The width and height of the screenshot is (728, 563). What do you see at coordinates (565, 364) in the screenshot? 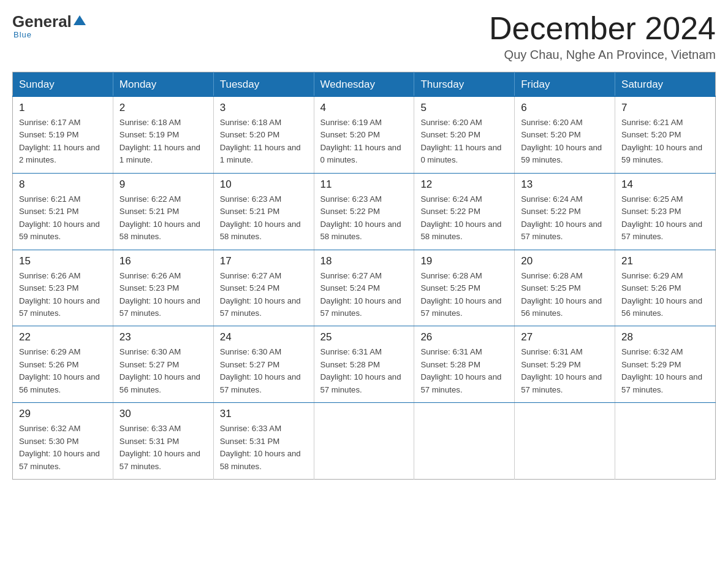
I see `calendar-cell: 27 Sunrise: 6:31 AM Sunset: 5:29 PM Dayl…` at bounding box center [565, 364].